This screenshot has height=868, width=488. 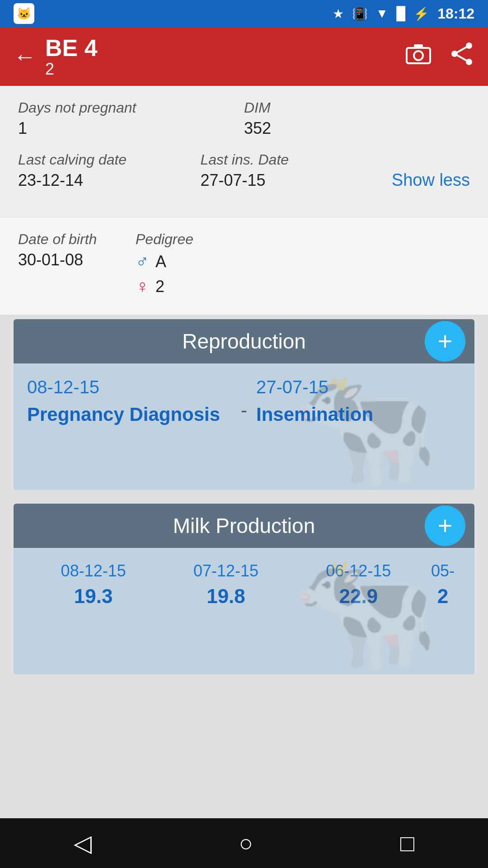 What do you see at coordinates (160, 287) in the screenshot?
I see `pedigree-female-value: 2` at bounding box center [160, 287].